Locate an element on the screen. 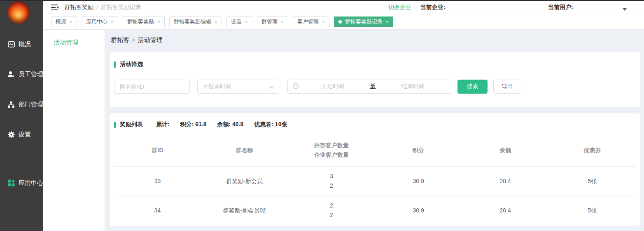 Image resolution: width=644 pixels, height=231 pixels. tab-customer-management: 客户管理× is located at coordinates (311, 22).